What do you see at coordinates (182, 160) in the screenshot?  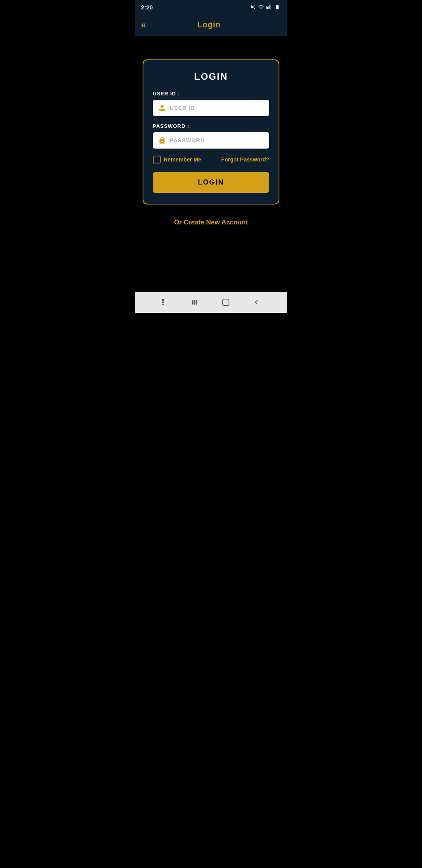 I see `remember-label: Remember Me` at bounding box center [182, 160].